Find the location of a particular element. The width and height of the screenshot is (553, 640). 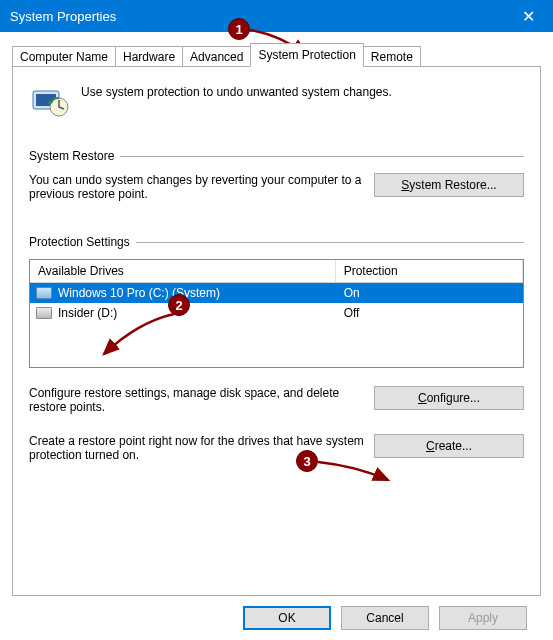

apply-button: Apply is located at coordinates (483, 618).